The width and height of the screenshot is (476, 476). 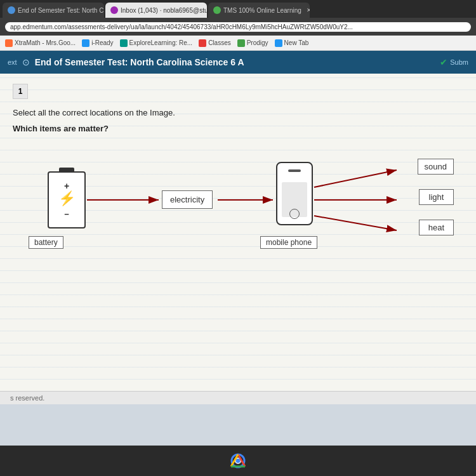 I want to click on app-header: ext ⊙ End of Semester Test: North Caroli…, so click(x=238, y=62).